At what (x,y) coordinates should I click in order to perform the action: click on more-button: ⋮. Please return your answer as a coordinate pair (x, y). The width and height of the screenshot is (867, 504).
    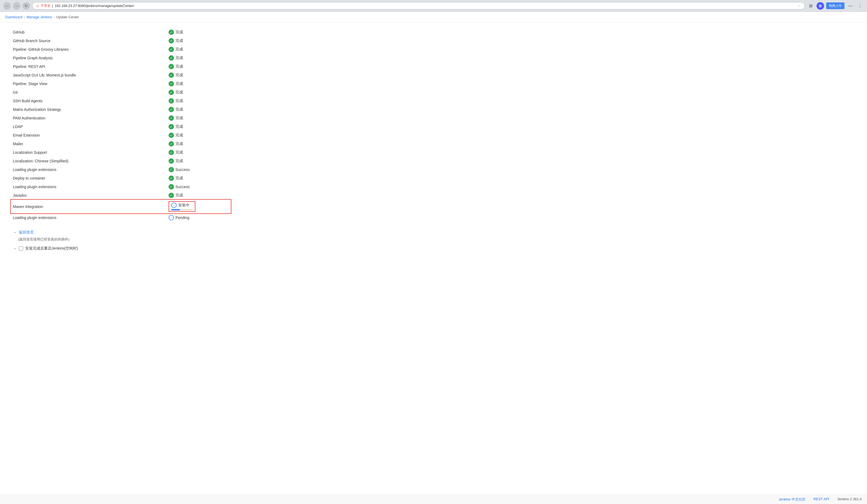
    Looking at the image, I should click on (860, 6).